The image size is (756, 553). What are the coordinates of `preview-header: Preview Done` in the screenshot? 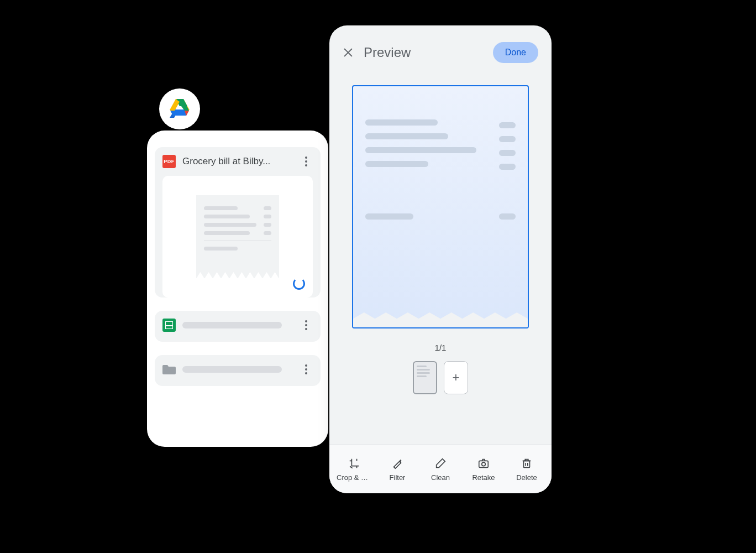 It's located at (440, 50).